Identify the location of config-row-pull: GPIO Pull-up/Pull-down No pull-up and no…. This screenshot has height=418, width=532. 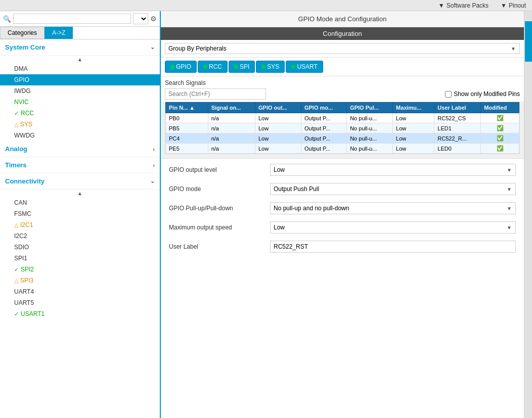
(342, 208).